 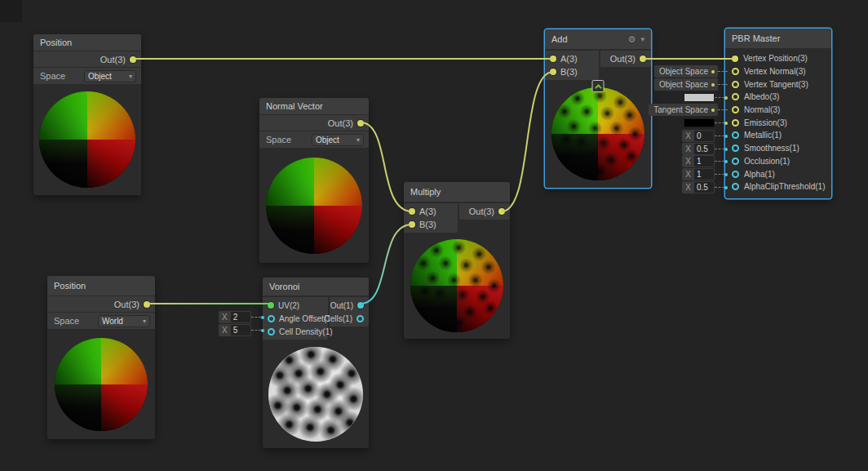 What do you see at coordinates (775, 72) in the screenshot?
I see `port-label: Vertex Normal(3)` at bounding box center [775, 72].